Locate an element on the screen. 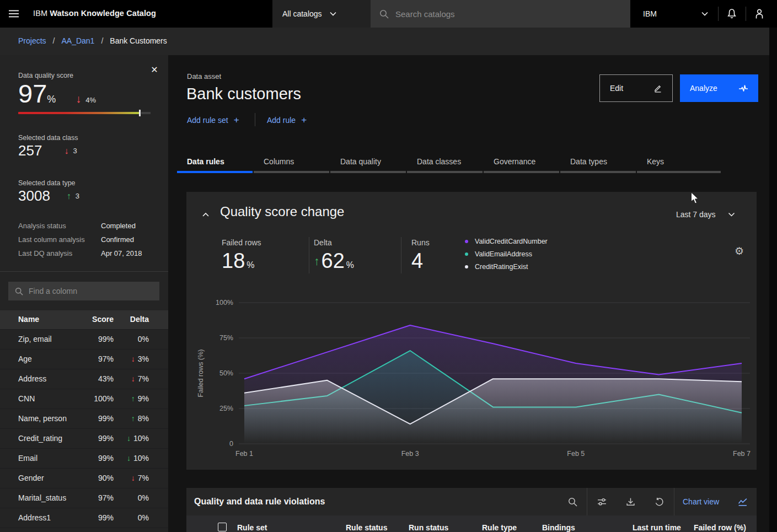 The image size is (777, 532). col-run-status: Run status is located at coordinates (428, 528).